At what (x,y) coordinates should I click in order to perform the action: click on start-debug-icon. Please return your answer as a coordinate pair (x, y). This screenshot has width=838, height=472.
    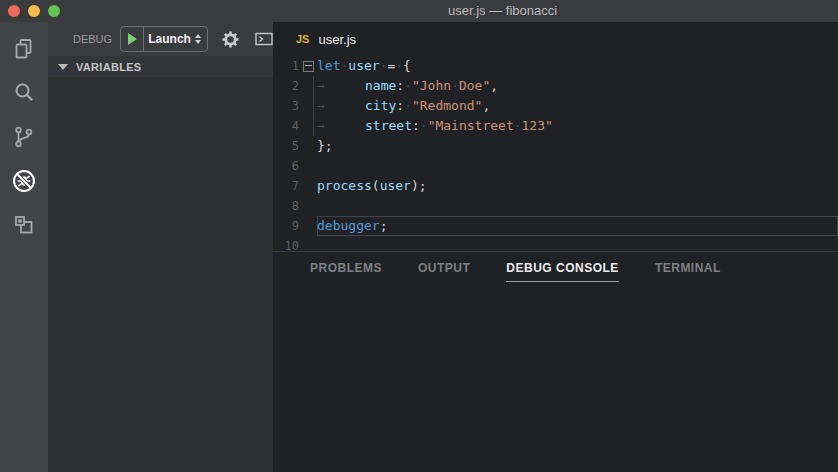
    Looking at the image, I should click on (132, 39).